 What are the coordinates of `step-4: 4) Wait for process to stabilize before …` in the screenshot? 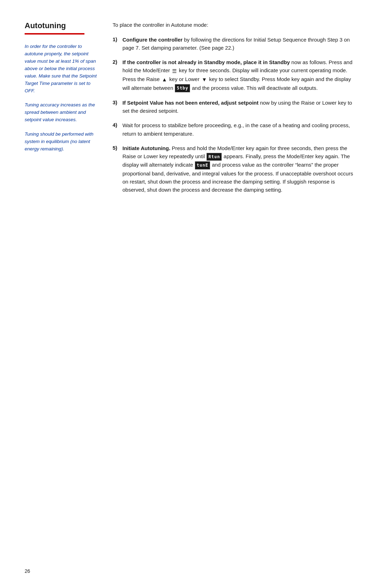 It's located at (234, 130).